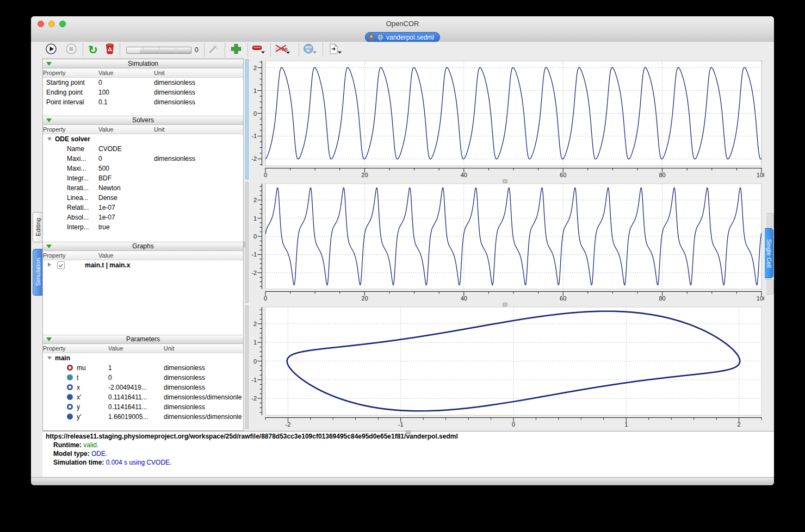  I want to click on property-unit: dimensionless/dimensionless, so click(203, 397).